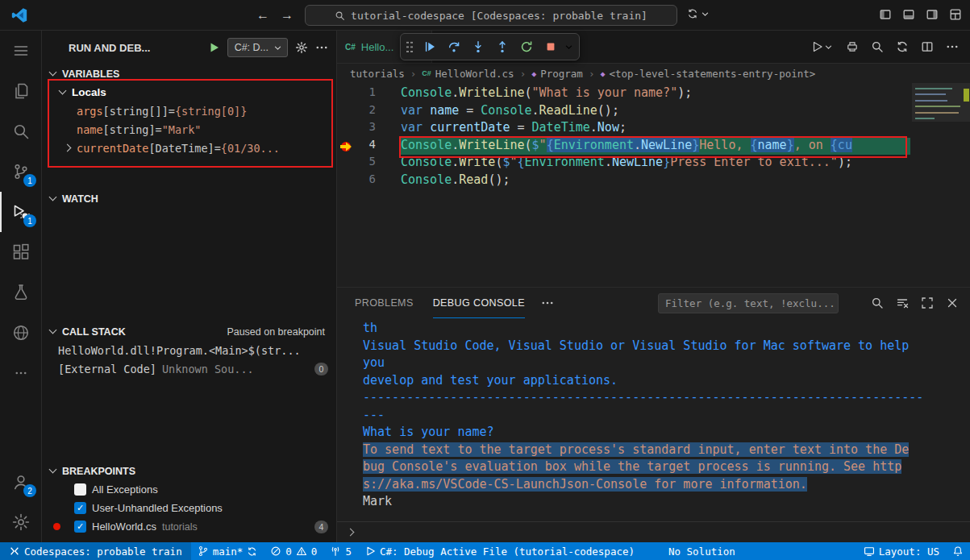 The height and width of the screenshot is (560, 970). I want to click on clear-all-icon, so click(902, 303).